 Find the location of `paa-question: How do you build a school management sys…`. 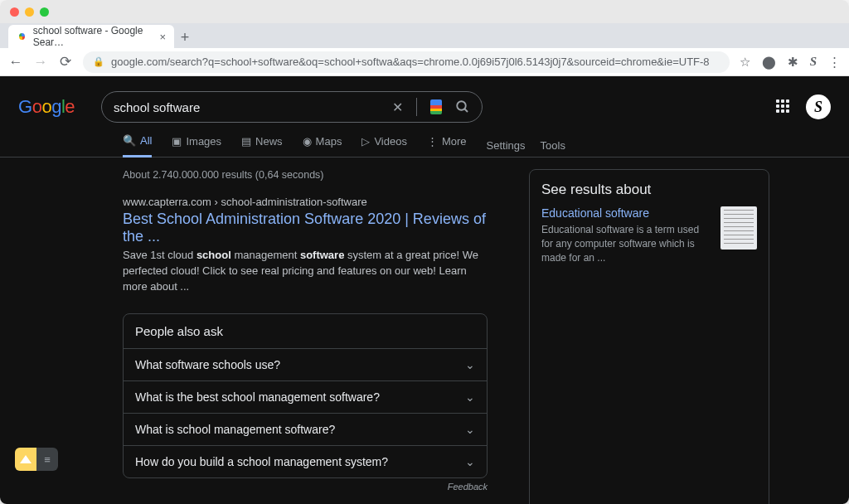

paa-question: How do you build a school management sys… is located at coordinates (305, 461).